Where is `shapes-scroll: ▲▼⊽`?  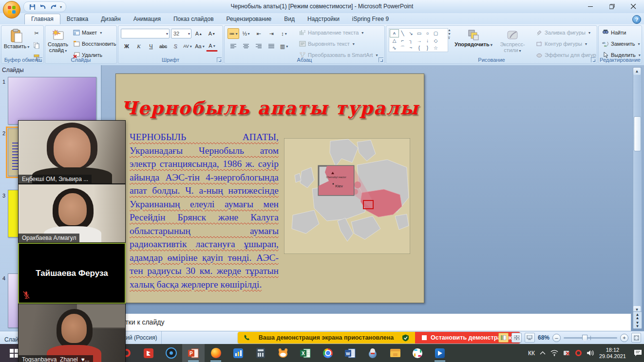
shapes-scroll: ▲▼⊽ is located at coordinates (449, 34).